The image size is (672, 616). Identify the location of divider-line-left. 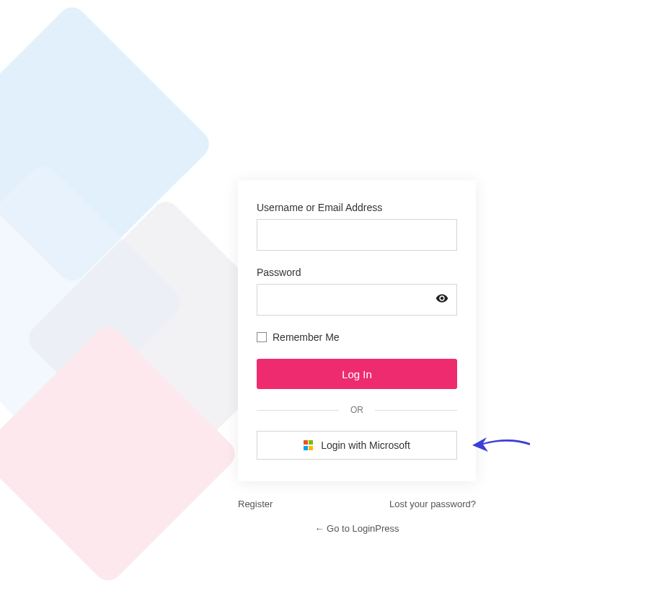
(298, 411).